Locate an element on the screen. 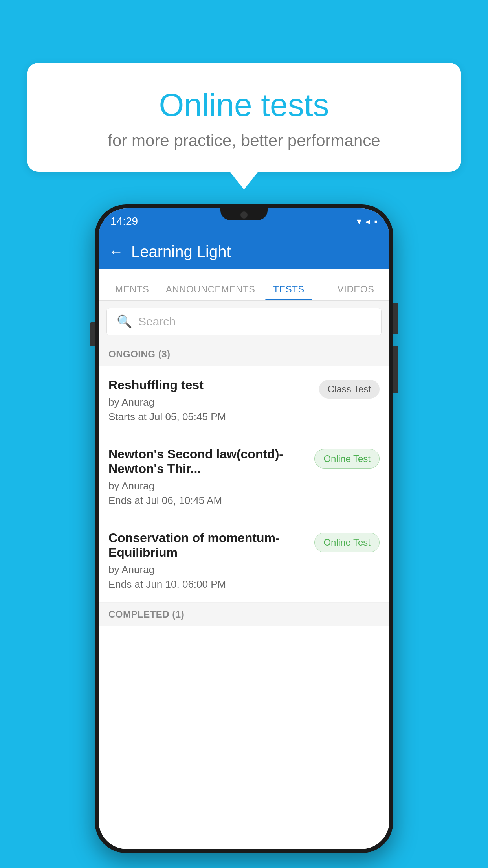  test-name: Conservation of momentum-Equilibrium is located at coordinates (208, 545).